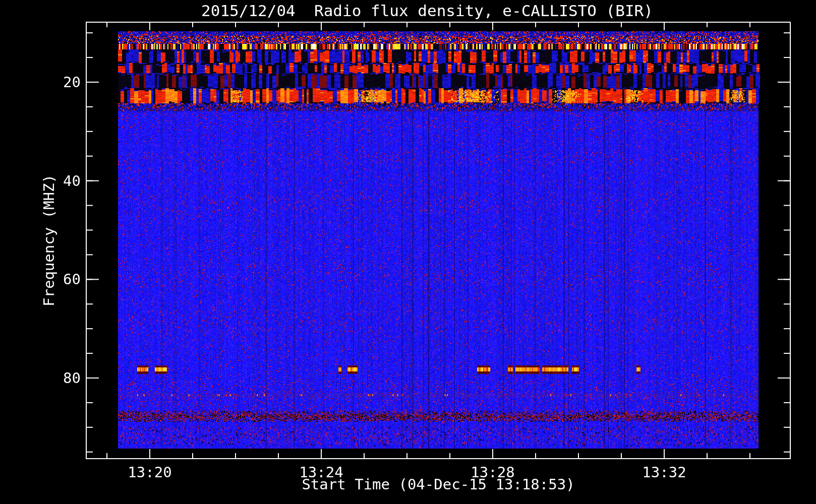  I want to click on y-tick-label: 20, so click(58, 82).